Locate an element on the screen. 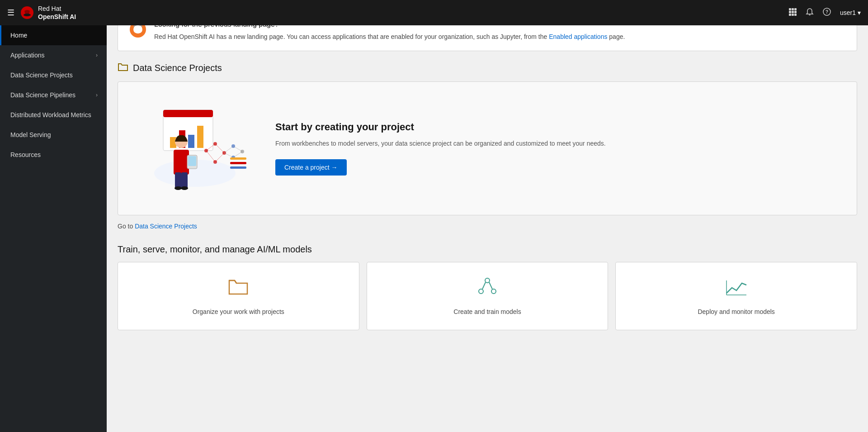 This screenshot has width=868, height=432. chart-line-icon is located at coordinates (736, 289).